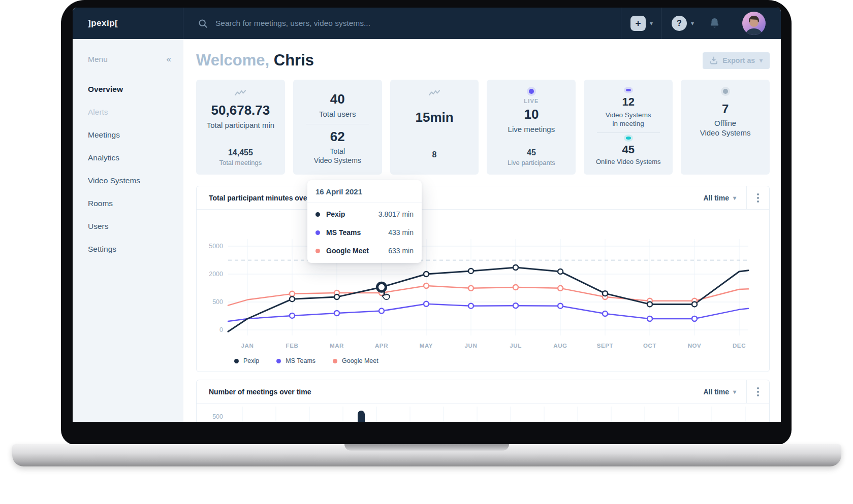 This screenshot has width=853, height=504. I want to click on sidebar-item-meetings: Meetings, so click(136, 135).